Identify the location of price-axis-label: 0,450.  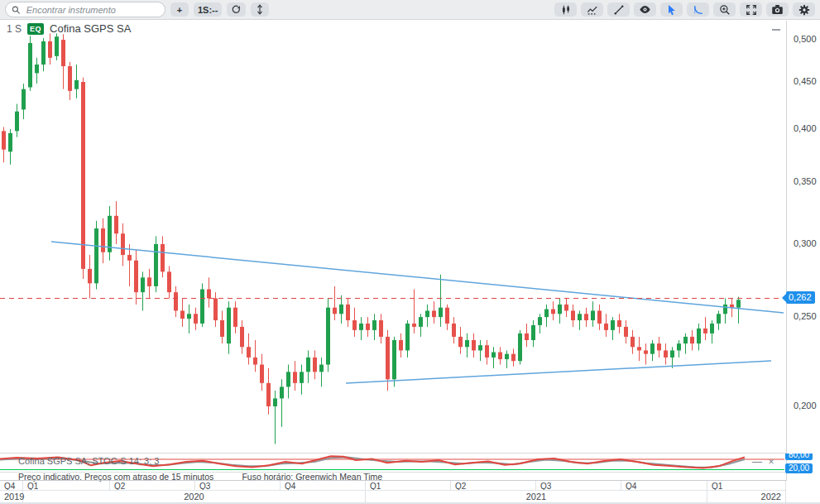
(805, 81).